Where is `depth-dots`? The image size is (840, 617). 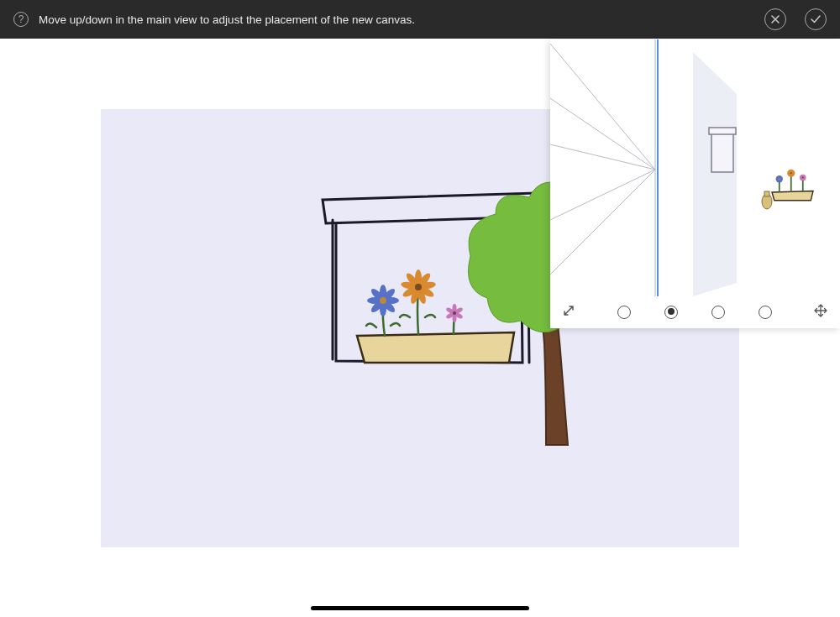
depth-dots is located at coordinates (695, 312).